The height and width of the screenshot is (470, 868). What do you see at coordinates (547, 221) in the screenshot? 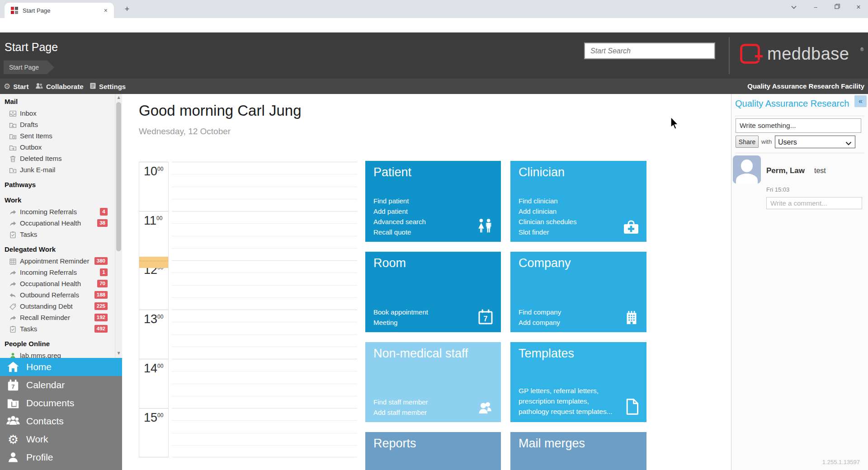
I see `link-clinician-schedules: Clinician schedules` at bounding box center [547, 221].